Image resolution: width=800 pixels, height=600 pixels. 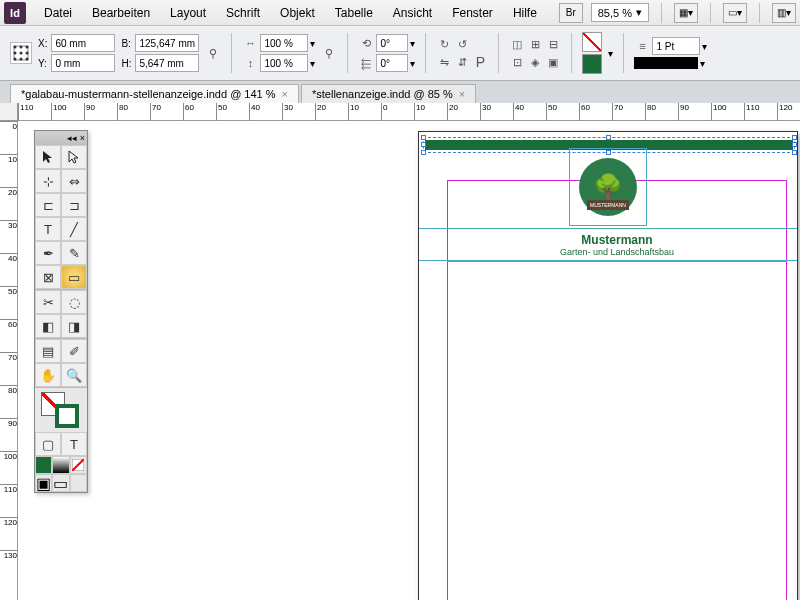 I want to click on title-text-frame: Mustermann Garten- und Landschaftsbau, so click(x=617, y=245).